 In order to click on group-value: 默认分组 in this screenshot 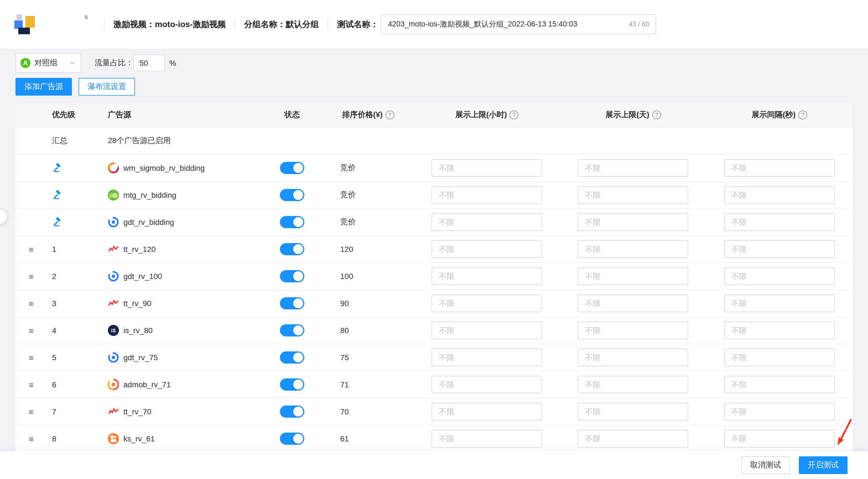, I will do `click(303, 24)`.